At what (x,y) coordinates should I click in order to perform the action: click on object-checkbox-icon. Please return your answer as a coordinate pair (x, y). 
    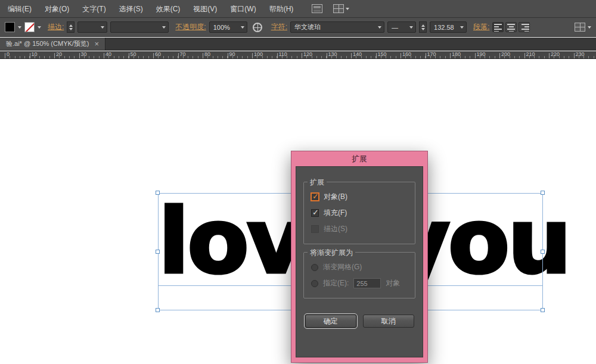
    Looking at the image, I should click on (315, 197).